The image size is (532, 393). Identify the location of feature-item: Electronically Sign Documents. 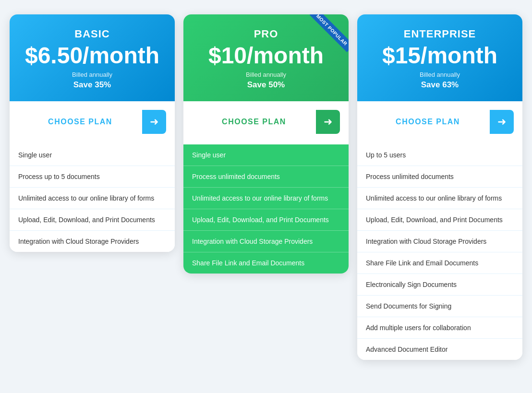
(440, 285).